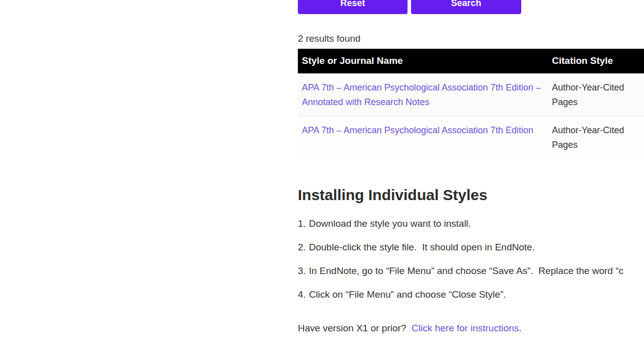 The width and height of the screenshot is (644, 362). I want to click on reset-button: Reset, so click(353, 7).